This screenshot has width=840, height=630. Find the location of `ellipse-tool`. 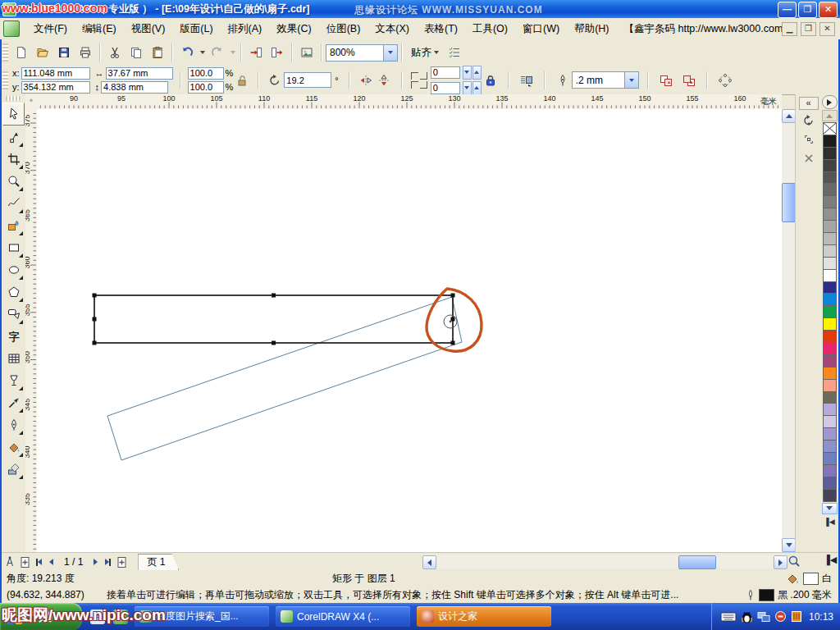

ellipse-tool is located at coordinates (13, 270).